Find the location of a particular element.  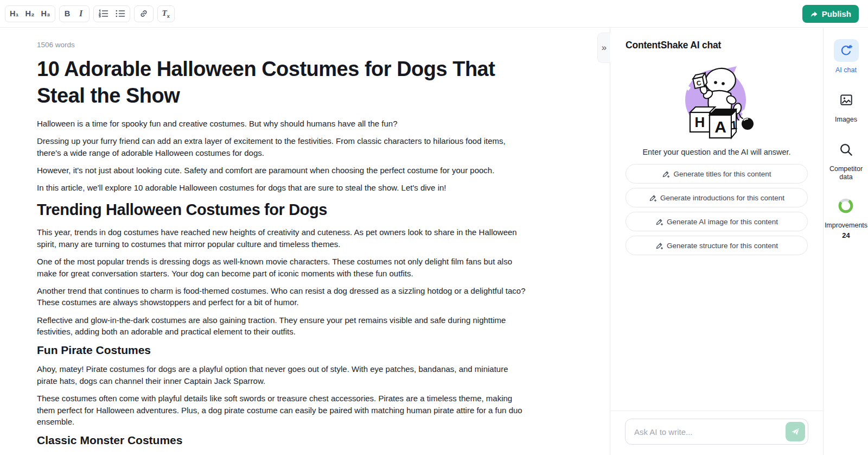

sidebar-label-images: Images is located at coordinates (846, 119).